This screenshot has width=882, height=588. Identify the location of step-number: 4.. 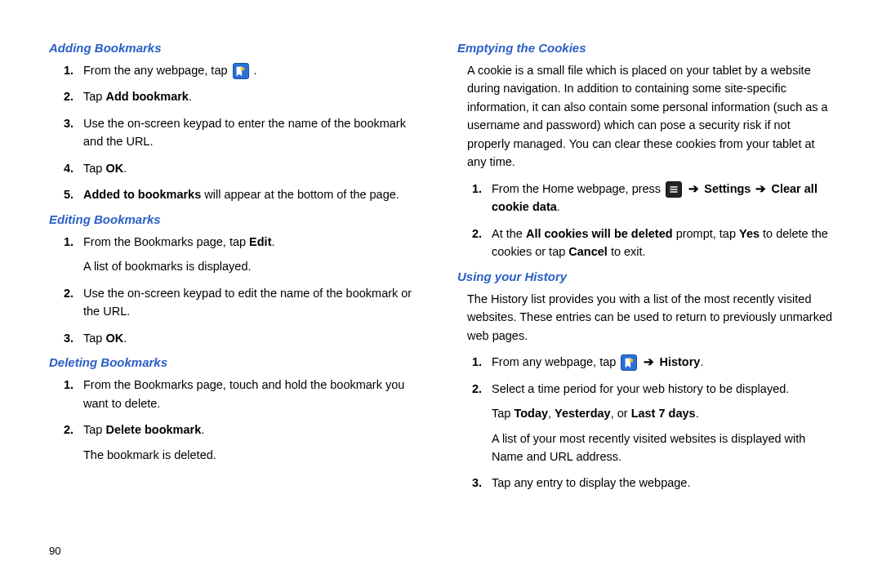
(66, 168).